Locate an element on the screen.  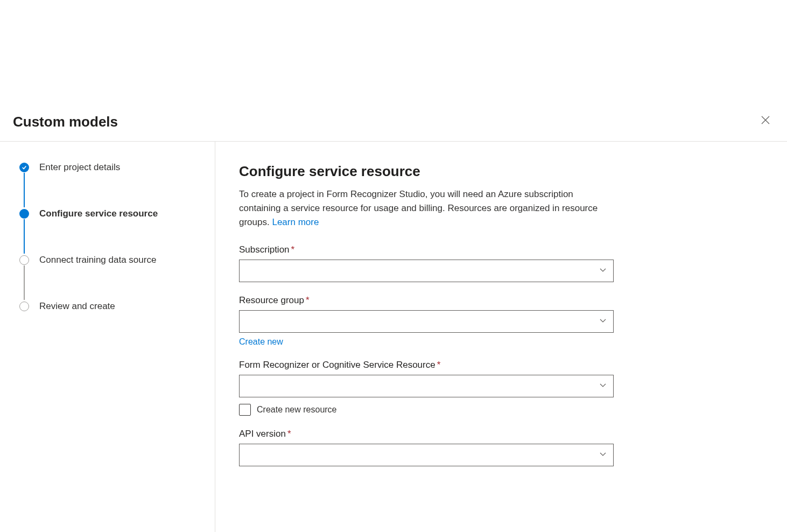
service-resource-label: Form Recognizer or Cognitive Service Res… is located at coordinates (426, 365).